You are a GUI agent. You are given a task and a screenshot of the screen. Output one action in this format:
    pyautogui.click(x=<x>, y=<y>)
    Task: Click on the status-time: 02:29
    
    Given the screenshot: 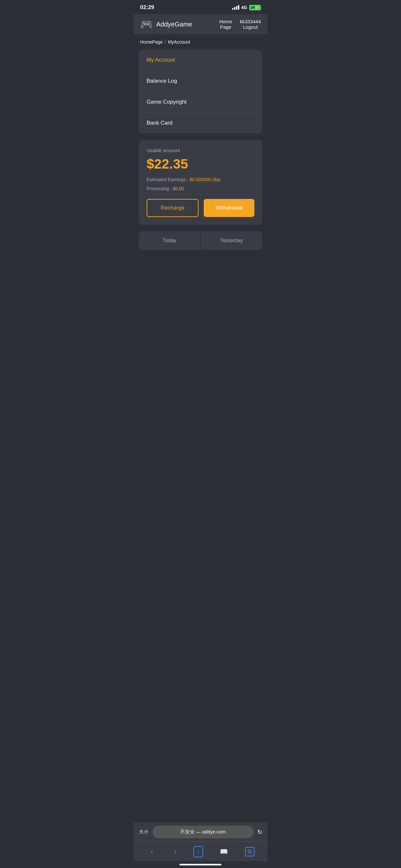 What is the action you would take?
    pyautogui.click(x=147, y=7)
    